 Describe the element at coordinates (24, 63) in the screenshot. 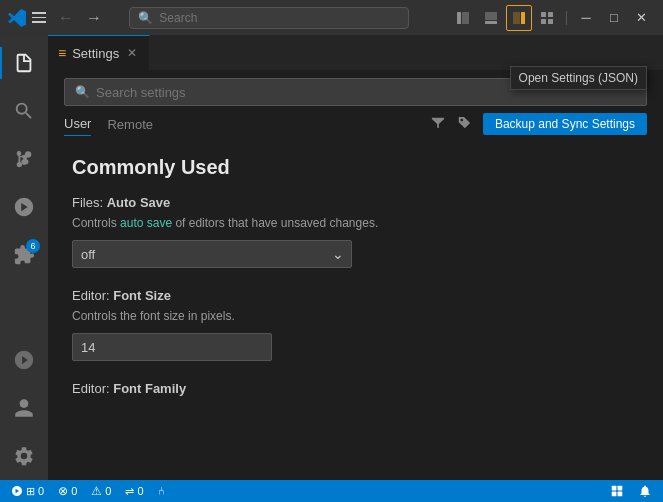

I see `explorer-icon` at that location.